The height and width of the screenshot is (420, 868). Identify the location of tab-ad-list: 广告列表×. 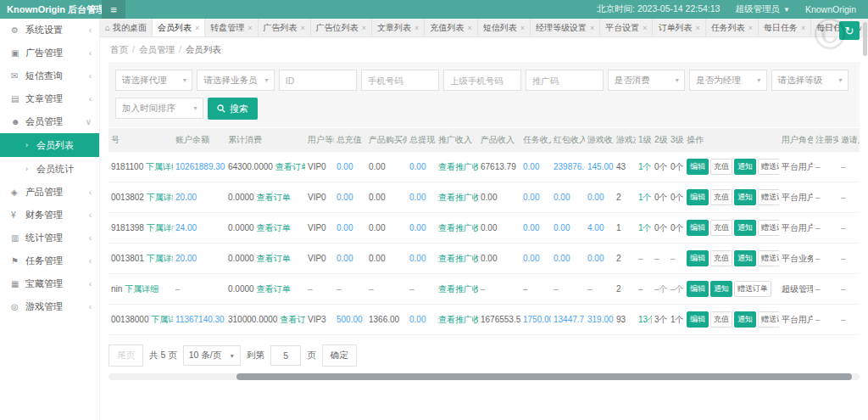
(285, 27).